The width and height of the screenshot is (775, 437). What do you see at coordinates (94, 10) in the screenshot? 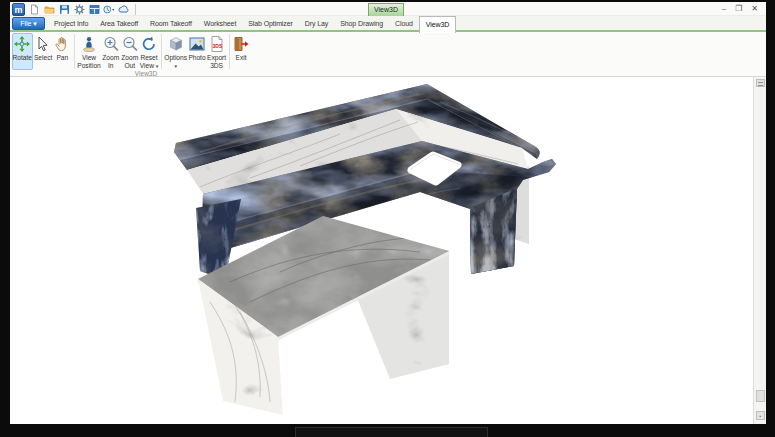
I see `window-layout-icon` at bounding box center [94, 10].